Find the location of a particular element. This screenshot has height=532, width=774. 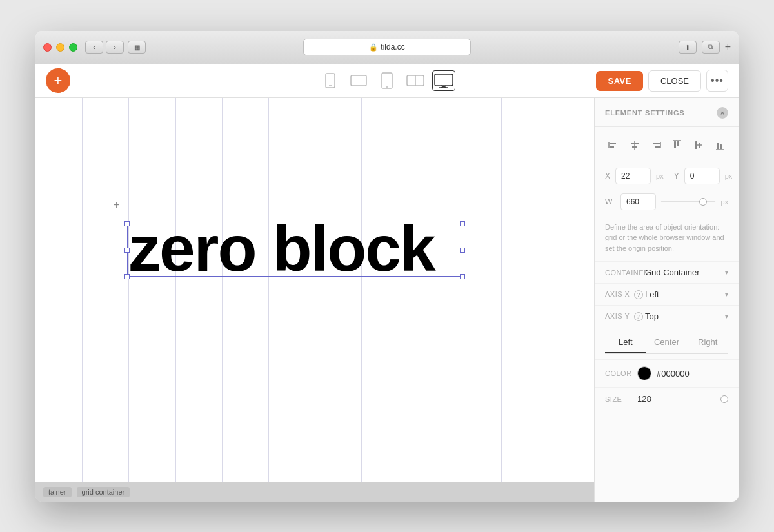

title-bar-right: ⬆ ⧉ + is located at coordinates (704, 47).